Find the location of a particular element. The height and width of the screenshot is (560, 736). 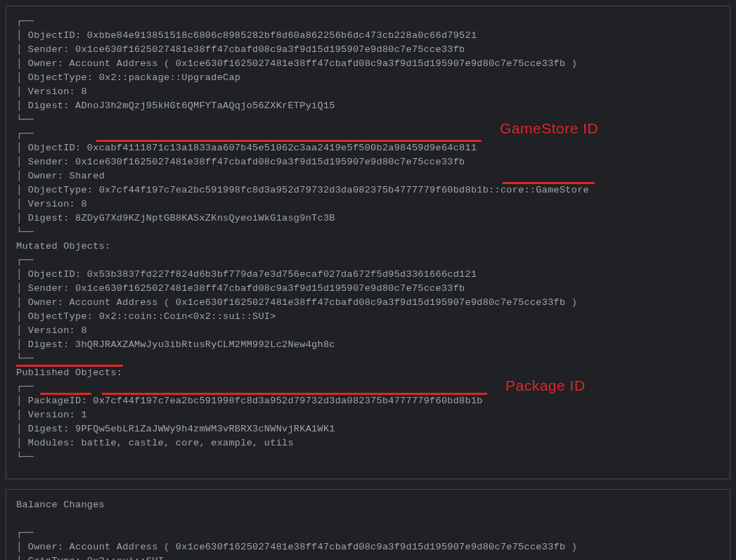

underline-gamestore-objectid is located at coordinates (289, 141).